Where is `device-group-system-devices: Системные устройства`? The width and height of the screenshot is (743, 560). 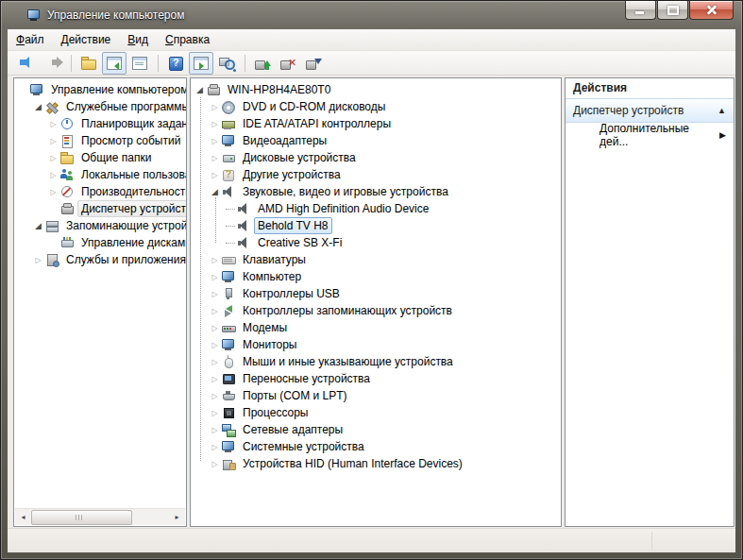 device-group-system-devices: Системные устройства is located at coordinates (376, 447).